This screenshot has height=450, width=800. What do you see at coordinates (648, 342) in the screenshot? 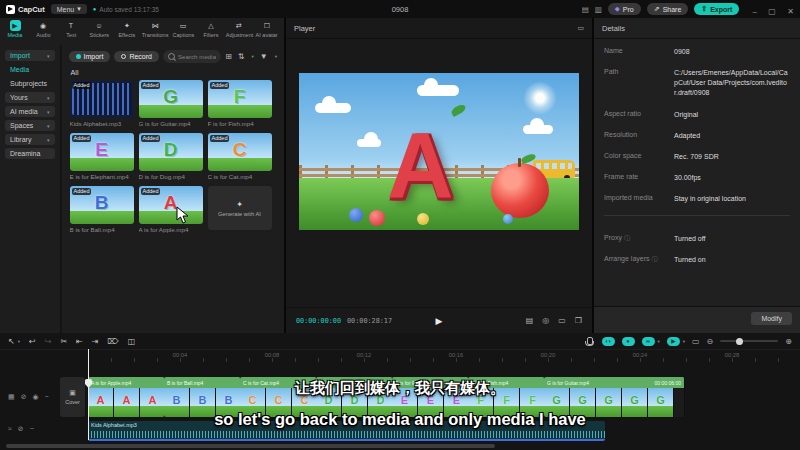
I see `linking-toggle: ∞` at bounding box center [648, 342].